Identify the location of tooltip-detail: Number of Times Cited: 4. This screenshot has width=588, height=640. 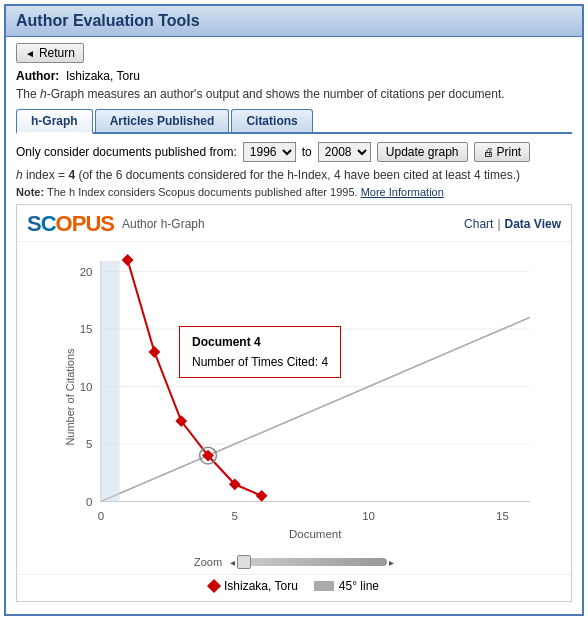
(260, 362).